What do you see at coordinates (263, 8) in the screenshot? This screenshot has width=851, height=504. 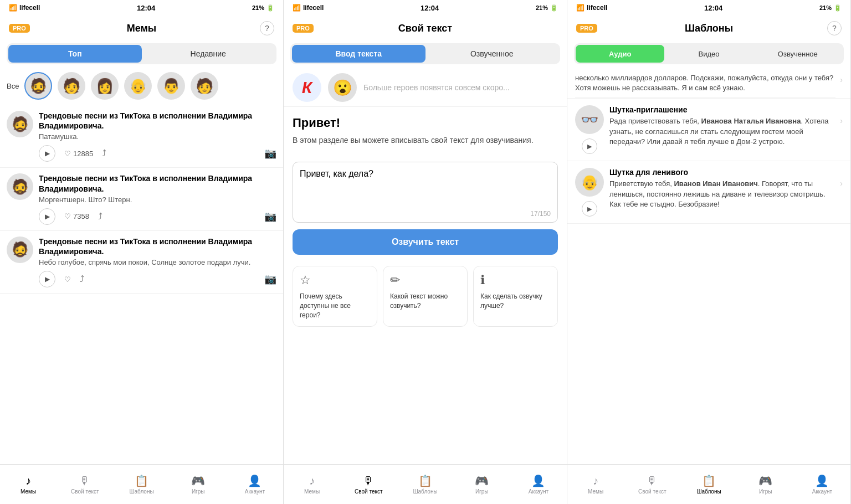 I see `status-right-1: 21% 🔋` at bounding box center [263, 8].